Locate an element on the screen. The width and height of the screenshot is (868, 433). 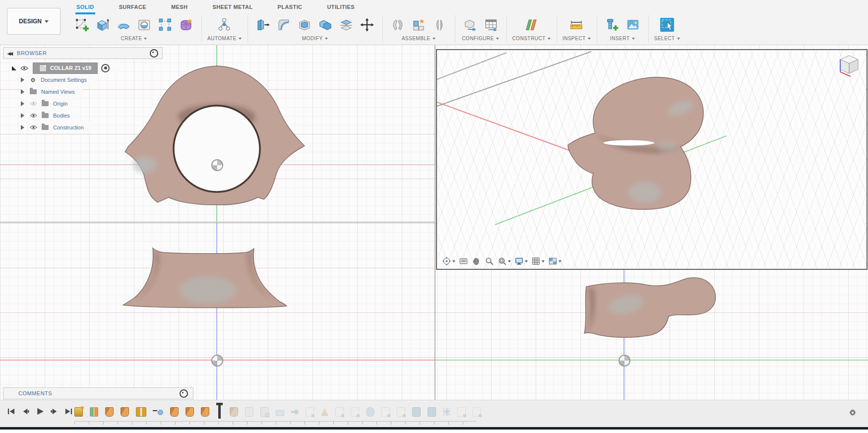
extrude-icon is located at coordinates (103, 25).